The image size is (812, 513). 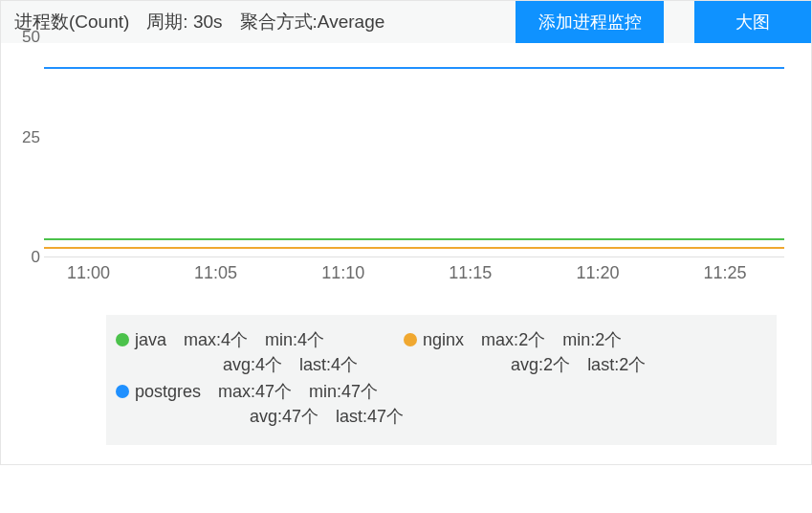 I want to click on legend-last: last:2个, so click(x=616, y=365).